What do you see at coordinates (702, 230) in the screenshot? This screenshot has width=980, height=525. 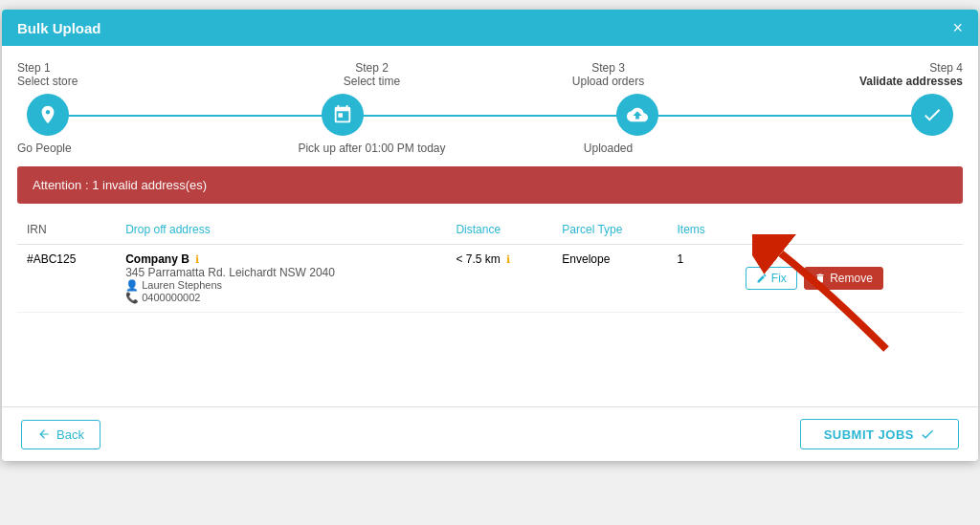 I see `col-items: Items` at bounding box center [702, 230].